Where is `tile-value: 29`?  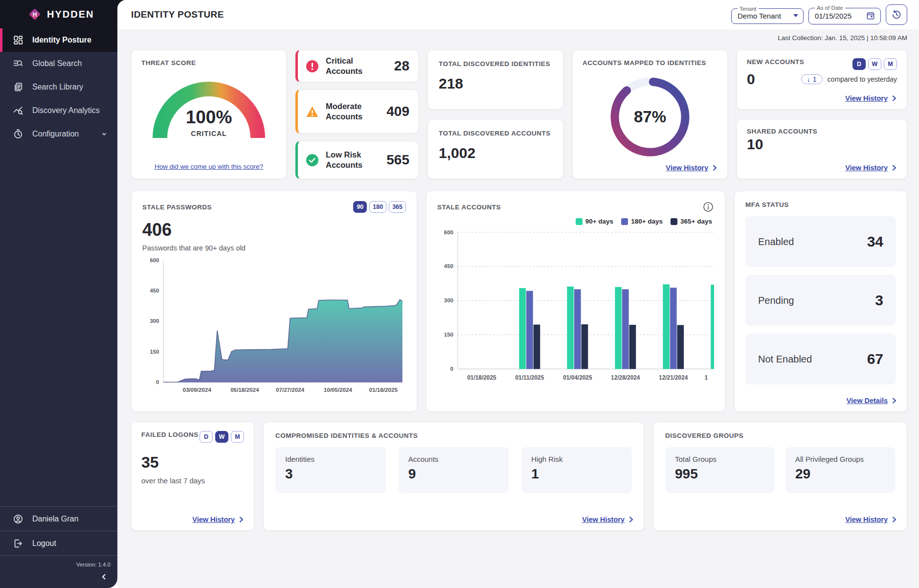 tile-value: 29 is located at coordinates (840, 474).